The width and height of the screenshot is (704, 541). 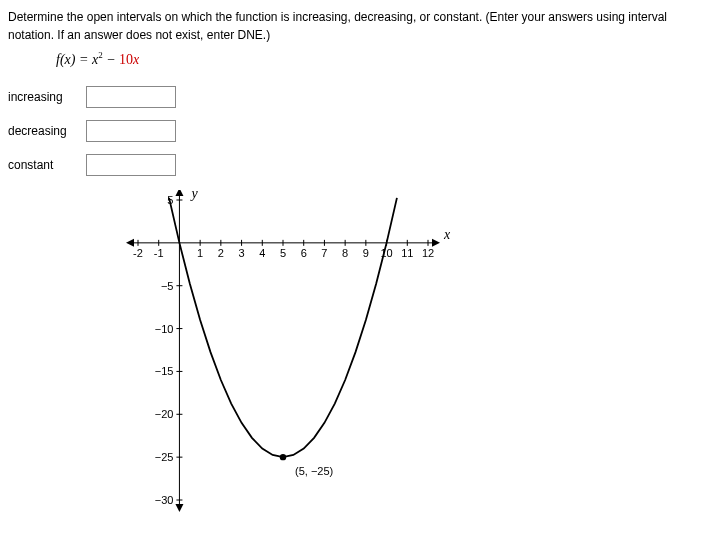 I want to click on x-tick-label: 7, so click(x=324, y=253).